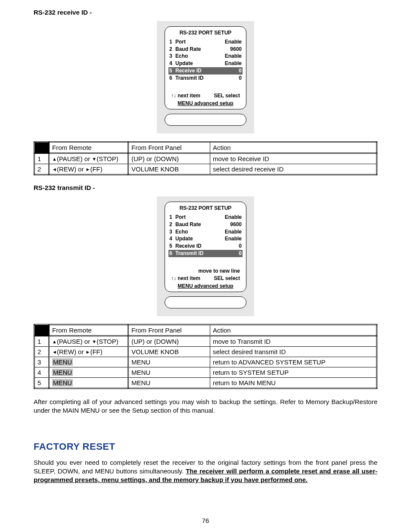 Image resolution: width=411 pixels, height=532 pixels. I want to click on row-action: return to MAIN MENU, so click(294, 383).